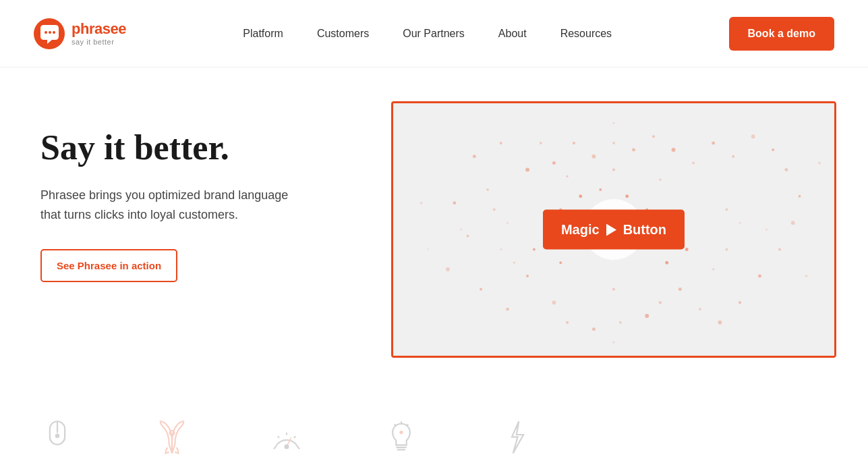 This screenshot has width=868, height=459. What do you see at coordinates (782, 34) in the screenshot?
I see `book-demo-button: Book a demo` at bounding box center [782, 34].